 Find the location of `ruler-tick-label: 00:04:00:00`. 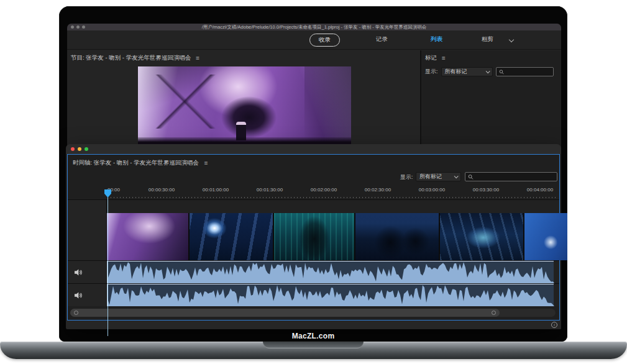

ruler-tick-label: 00:04:00:00 is located at coordinates (540, 190).